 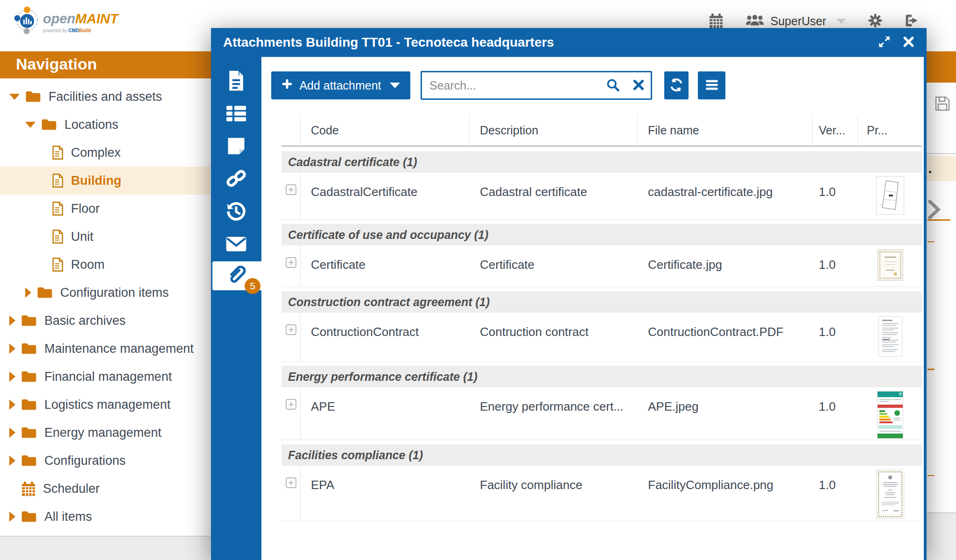 What do you see at coordinates (511, 86) in the screenshot?
I see `search-input` at bounding box center [511, 86].